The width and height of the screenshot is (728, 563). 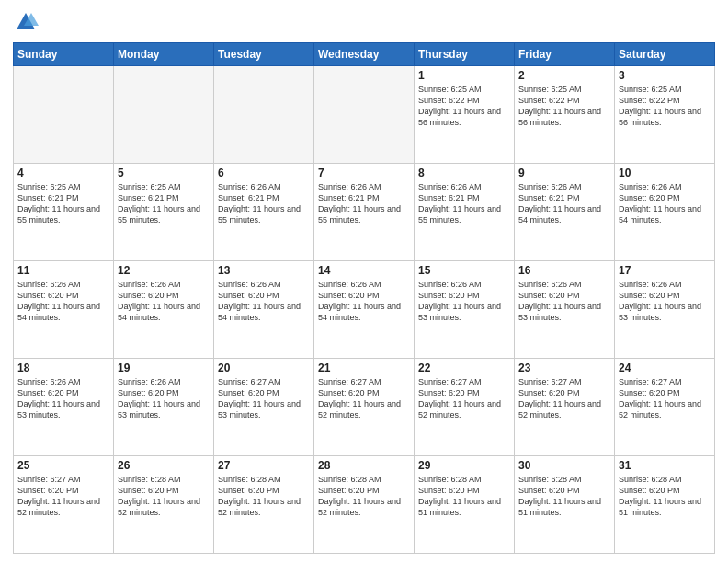 What do you see at coordinates (465, 505) in the screenshot?
I see `calendar-cell: 29Sunrise: 6:28 AMSunset: 6:20 PMDayligh…` at bounding box center [465, 505].